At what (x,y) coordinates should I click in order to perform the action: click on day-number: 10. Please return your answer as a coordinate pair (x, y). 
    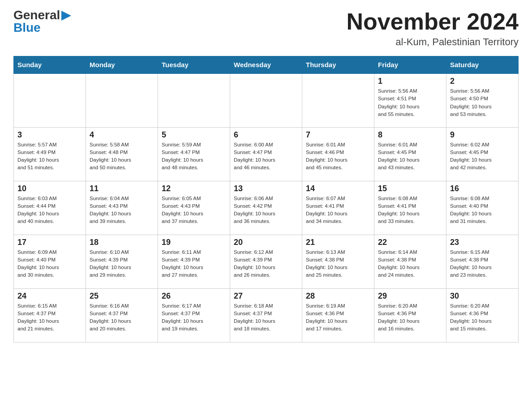
    Looking at the image, I should click on (50, 189).